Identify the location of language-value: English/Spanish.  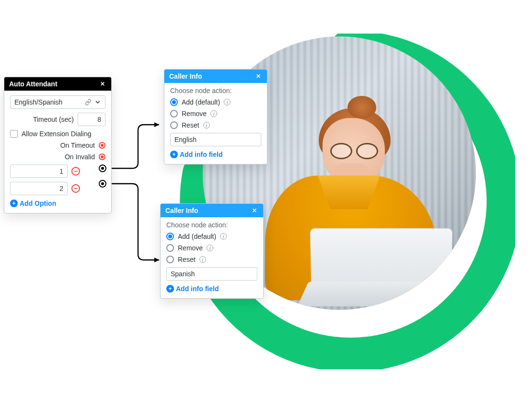
(38, 102).